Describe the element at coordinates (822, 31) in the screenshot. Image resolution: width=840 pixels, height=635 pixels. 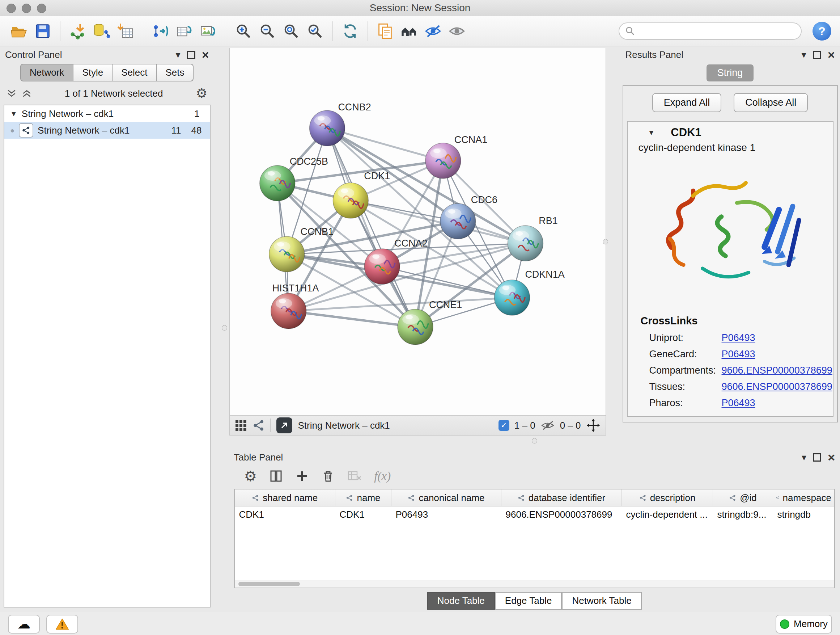
I see `help-button: ?` at that location.